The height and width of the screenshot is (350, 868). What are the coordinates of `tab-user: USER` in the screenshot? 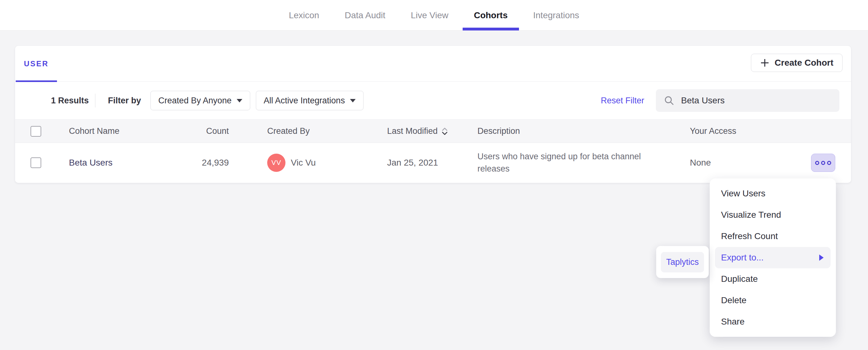 It's located at (36, 64).